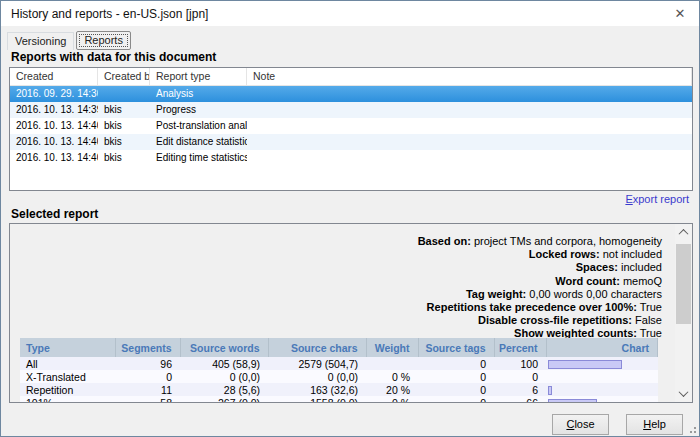 Image resolution: width=700 pixels, height=437 pixels. Describe the element at coordinates (540, 282) in the screenshot. I see `prop-word-count: Word count: memoQ` at that location.